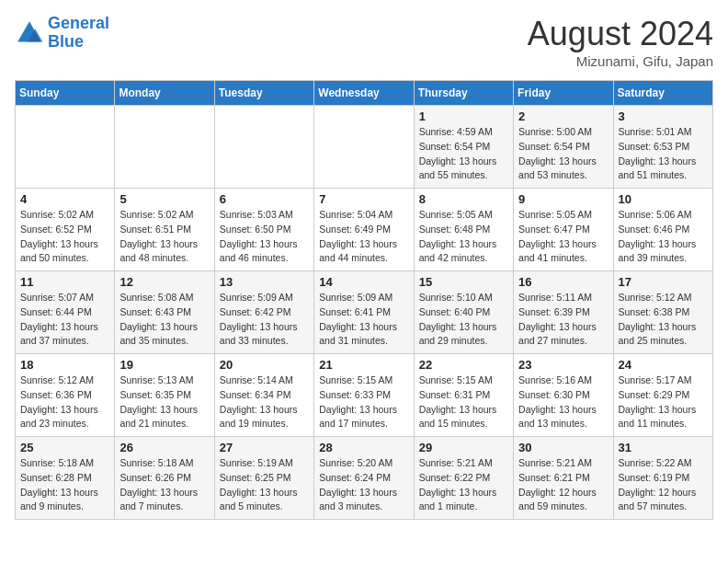  I want to click on day-info: Sunrise: 5:05 AMSunset: 6:47 PMDaylight:…, so click(563, 237).